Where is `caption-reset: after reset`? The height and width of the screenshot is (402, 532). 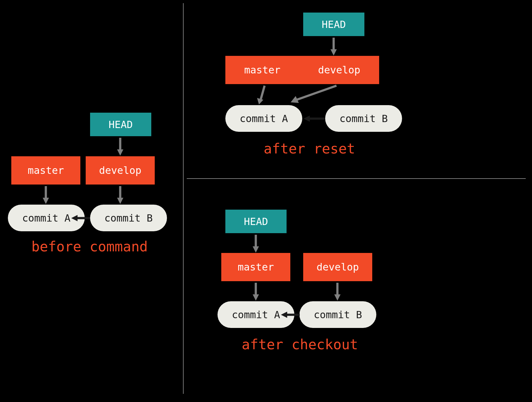
caption-reset: after reset is located at coordinates (309, 149).